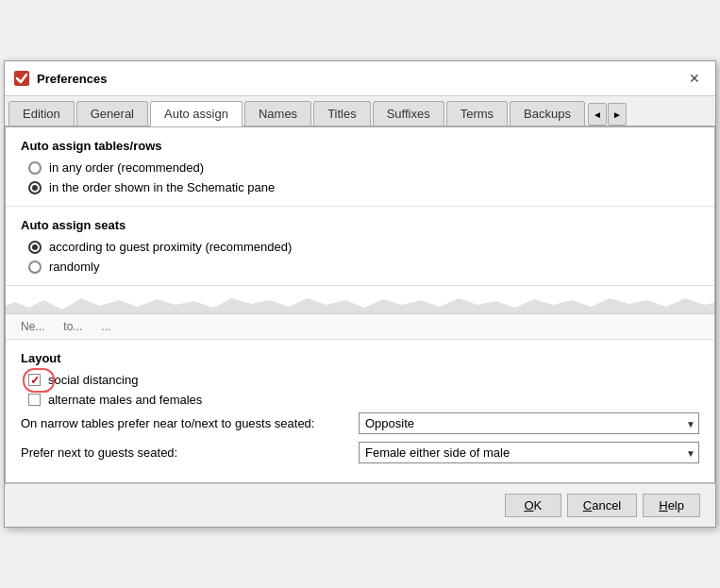  Describe the element at coordinates (364, 247) in the screenshot. I see `radio-proximity: according to guest proximity (recommende…` at that location.